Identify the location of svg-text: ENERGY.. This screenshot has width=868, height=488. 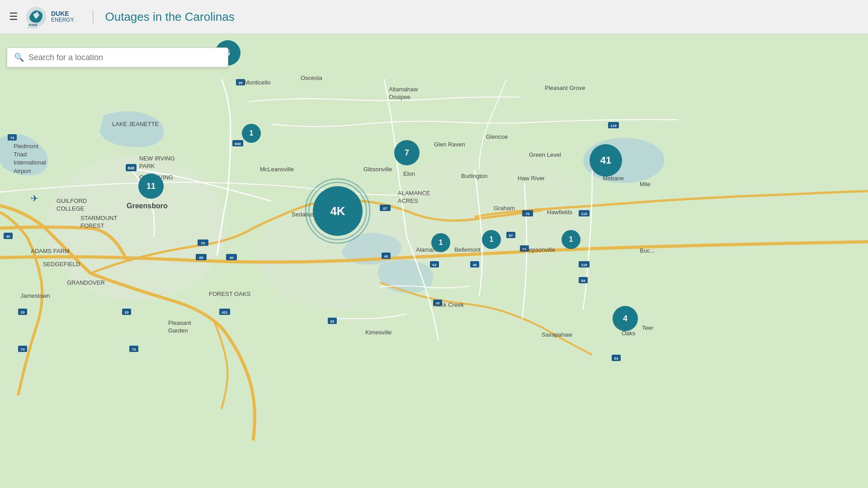
(33, 28).